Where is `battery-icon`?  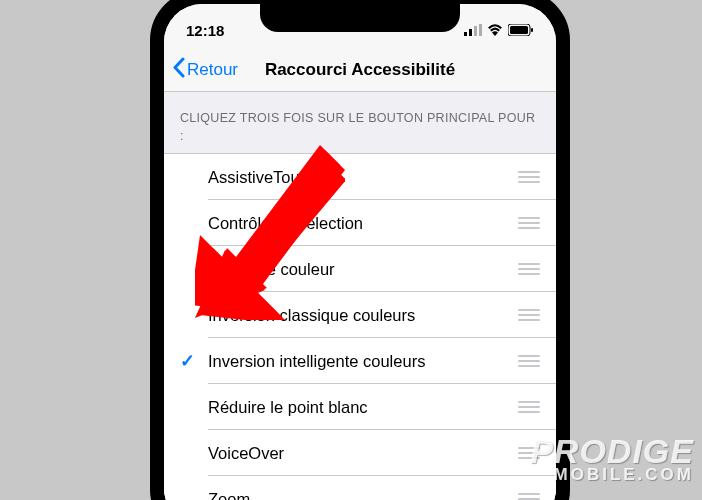 battery-icon is located at coordinates (521, 30).